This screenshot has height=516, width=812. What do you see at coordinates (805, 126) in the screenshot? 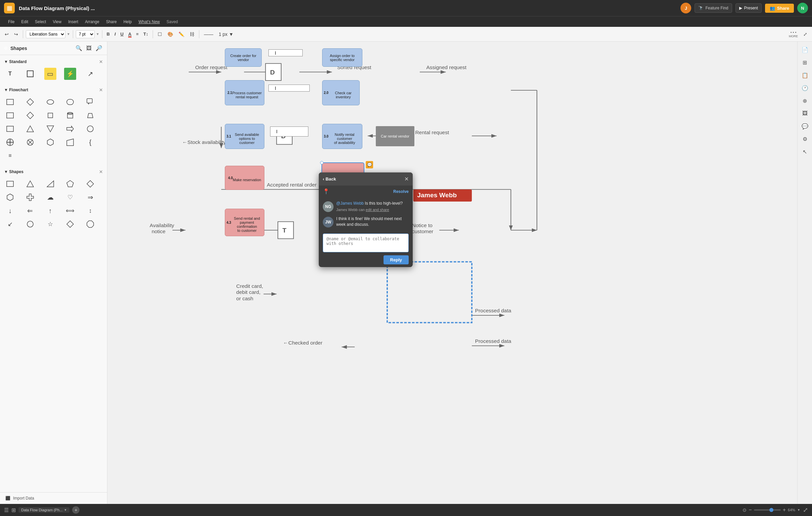
I see `right-panel-chat-icon: 💬` at bounding box center [805, 126].